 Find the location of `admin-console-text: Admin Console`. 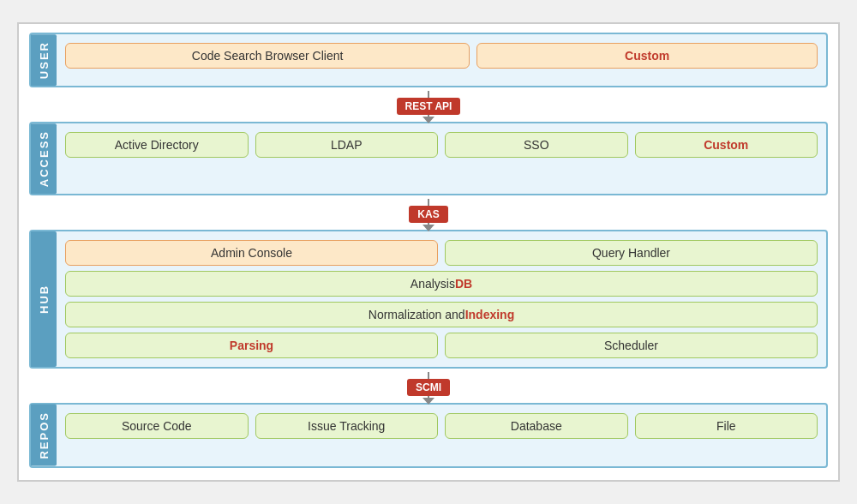

admin-console-text: Admin Console is located at coordinates (252, 253).